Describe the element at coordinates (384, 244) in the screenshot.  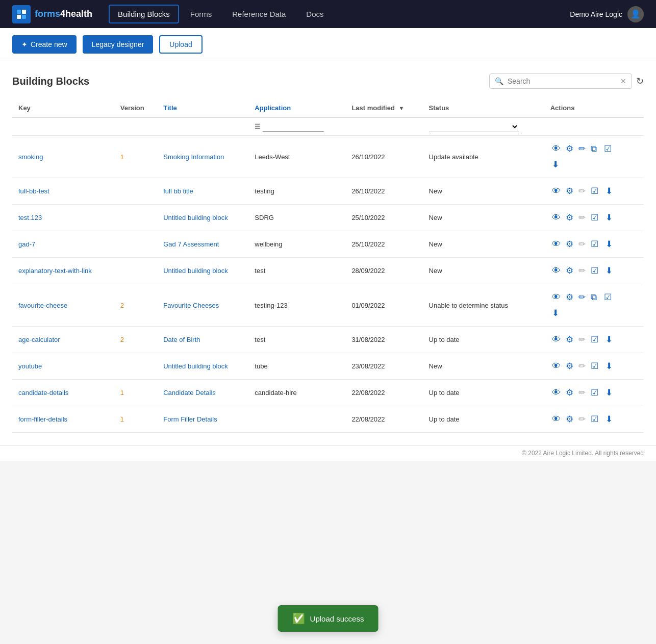
I see `cell-last-modified: 25/10/2022` at that location.